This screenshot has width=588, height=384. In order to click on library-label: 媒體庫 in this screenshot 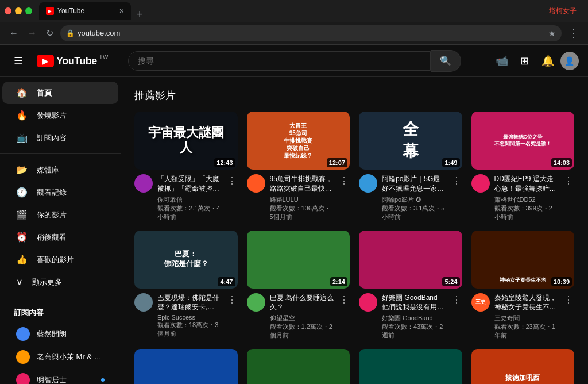, I will do `click(48, 170)`.